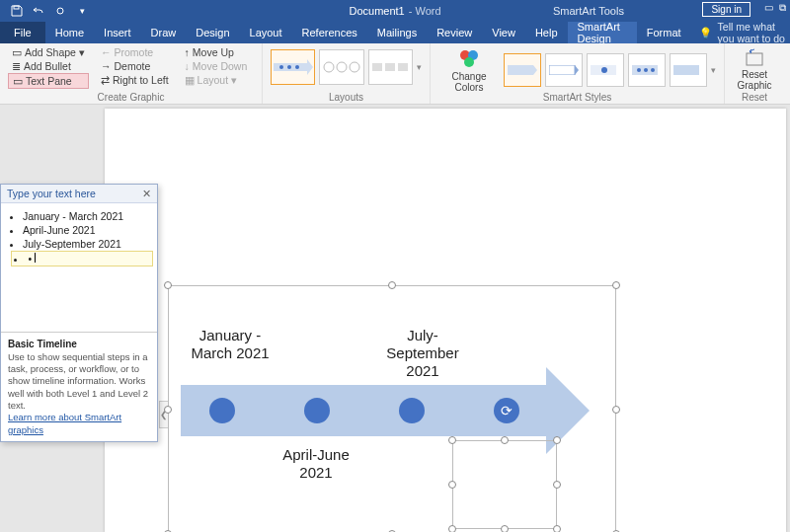 This screenshot has height=532, width=790. Describe the element at coordinates (713, 70) in the screenshot. I see `styles-more-icon: ▾` at that location.